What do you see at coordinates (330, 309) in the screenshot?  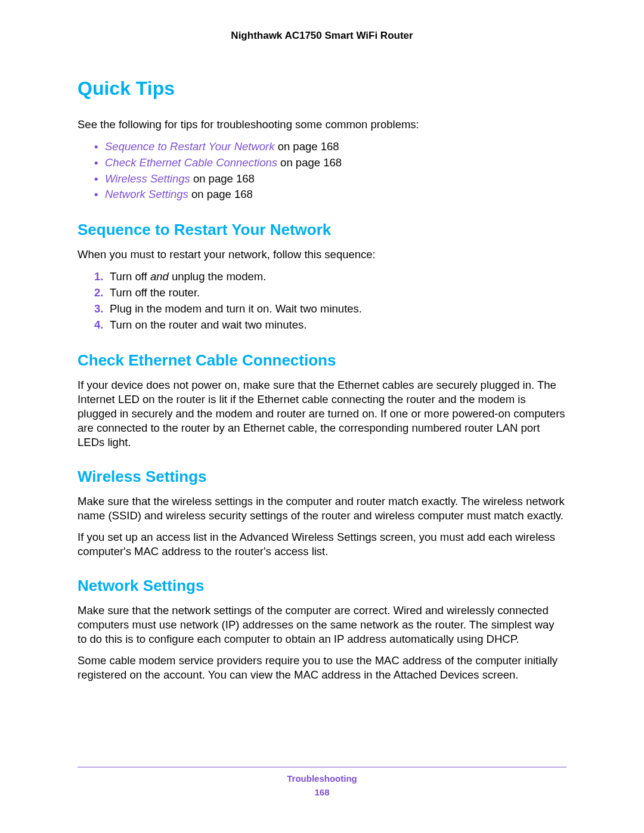 I see `list-item: Plug in the modem and turn it on. Wait t…` at bounding box center [330, 309].